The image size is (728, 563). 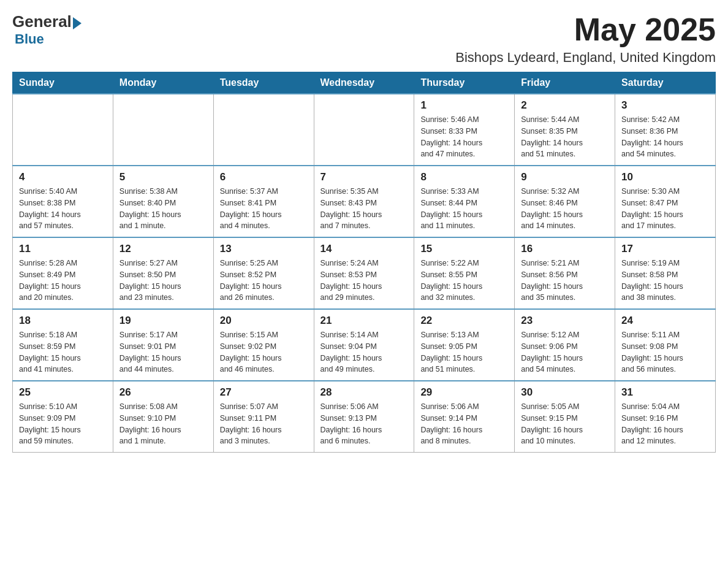 I want to click on day-info: Sunrise: 5:22 AM Sunset: 8:55 PM Dayligh…, so click(x=464, y=281).